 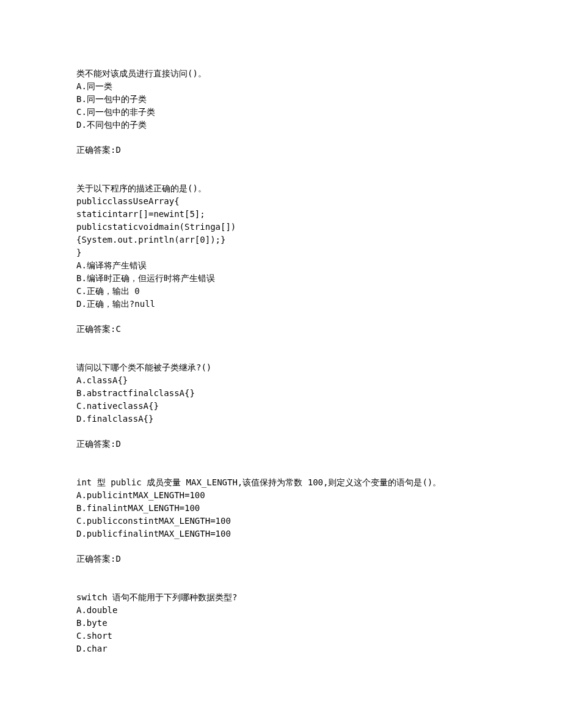 What do you see at coordinates (281, 406) in the screenshot?
I see `option-c: C.nativeclassA{}` at bounding box center [281, 406].